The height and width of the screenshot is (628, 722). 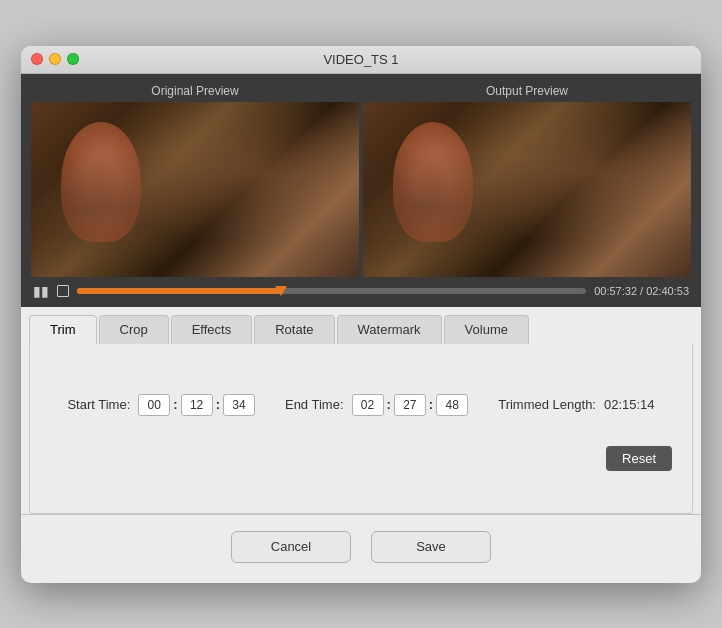 What do you see at coordinates (195, 91) in the screenshot?
I see `original-preview-label: Original Preview` at bounding box center [195, 91].